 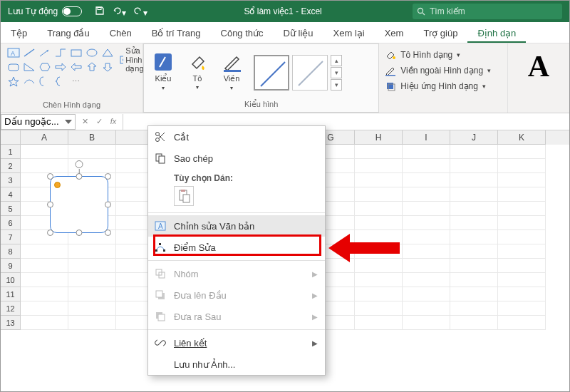 I want to click on group-icon, so click(x=160, y=274).